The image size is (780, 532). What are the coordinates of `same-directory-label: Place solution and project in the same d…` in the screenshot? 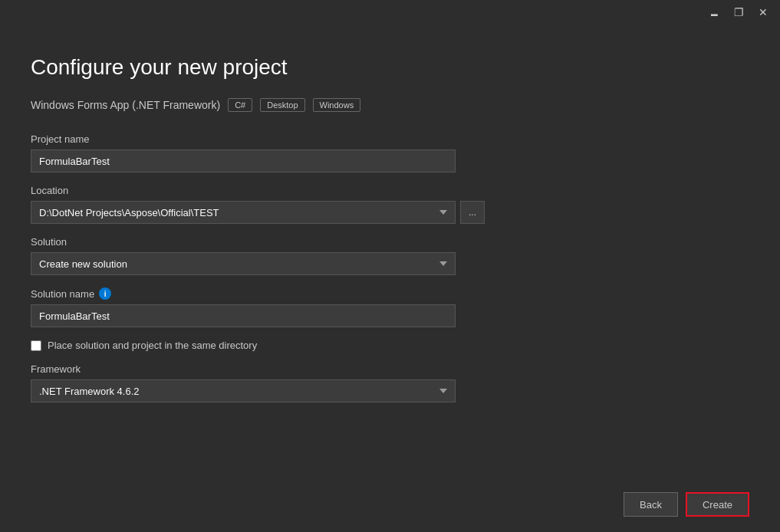 It's located at (152, 345).